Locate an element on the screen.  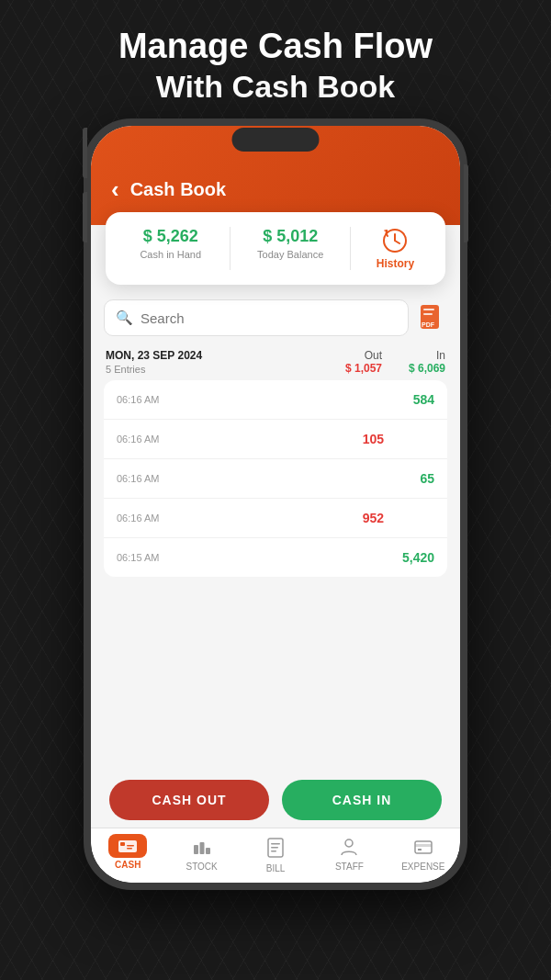
history-section: History is located at coordinates (395, 248).